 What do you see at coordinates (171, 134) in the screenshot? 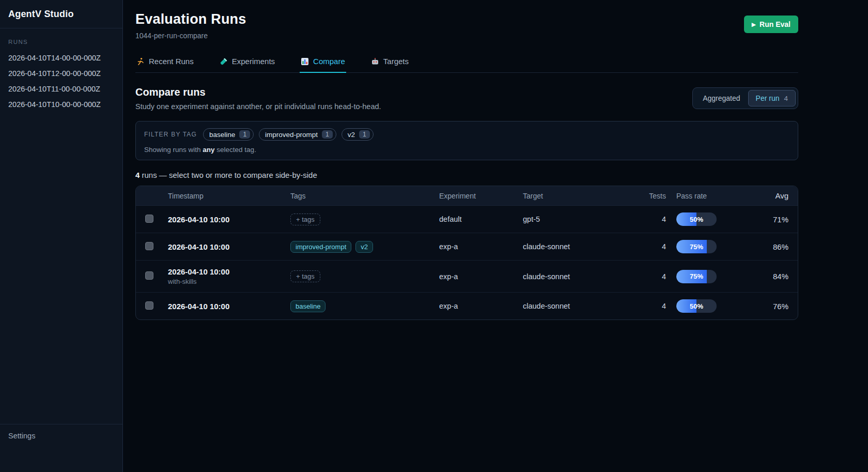
I see `filter-by-tag-label: FILTER BY TAG` at bounding box center [171, 134].